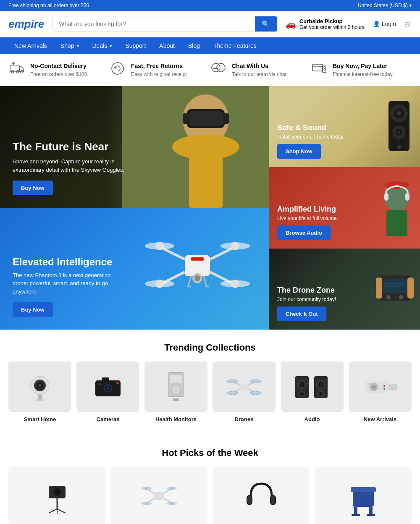 The image size is (420, 524). I want to click on feature-chat: Chat With Us Talk to our team via chat, so click(260, 70).